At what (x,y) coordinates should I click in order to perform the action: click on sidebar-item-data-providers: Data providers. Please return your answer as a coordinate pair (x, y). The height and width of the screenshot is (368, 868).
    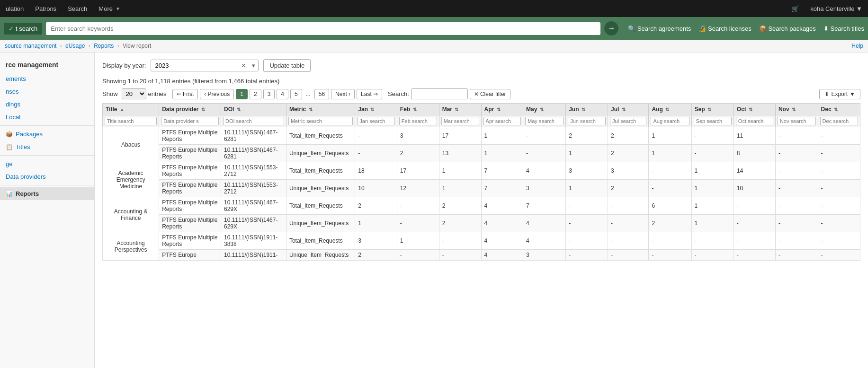
    Looking at the image, I should click on (47, 177).